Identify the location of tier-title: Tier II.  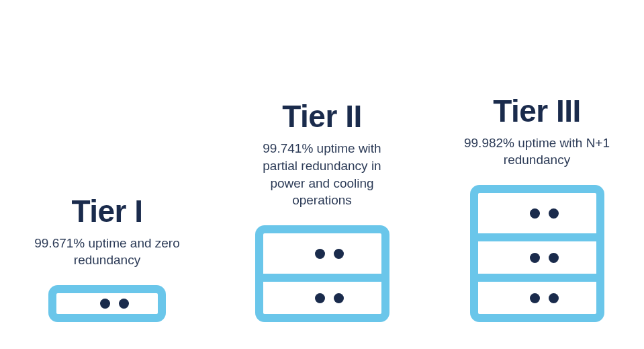
(322, 116).